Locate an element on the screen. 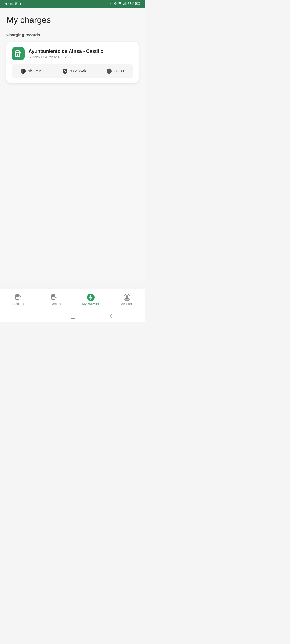 This screenshot has width=290, height=644. account-icon is located at coordinates (127, 297).